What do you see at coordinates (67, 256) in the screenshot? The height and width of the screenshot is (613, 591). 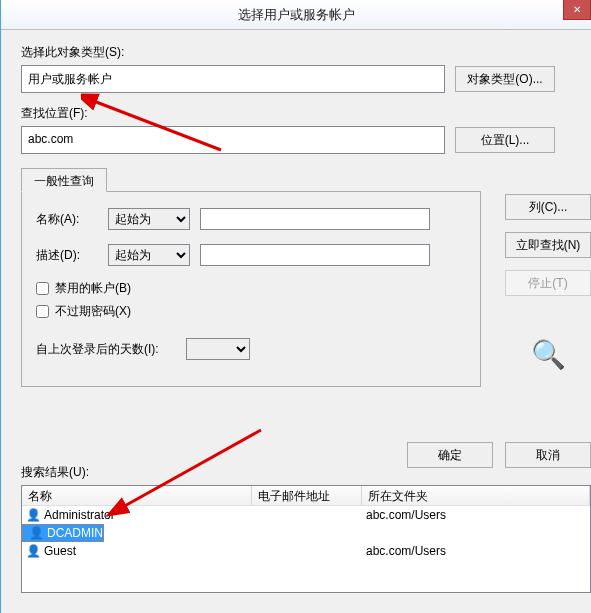 I see `desc-label: 描述(D):` at bounding box center [67, 256].